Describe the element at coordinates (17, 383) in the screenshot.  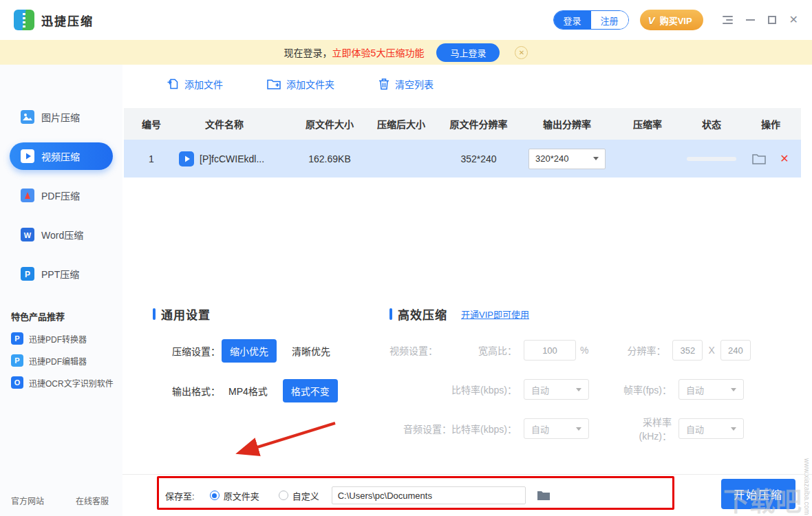
I see `ocr-software-icon: O` at that location.